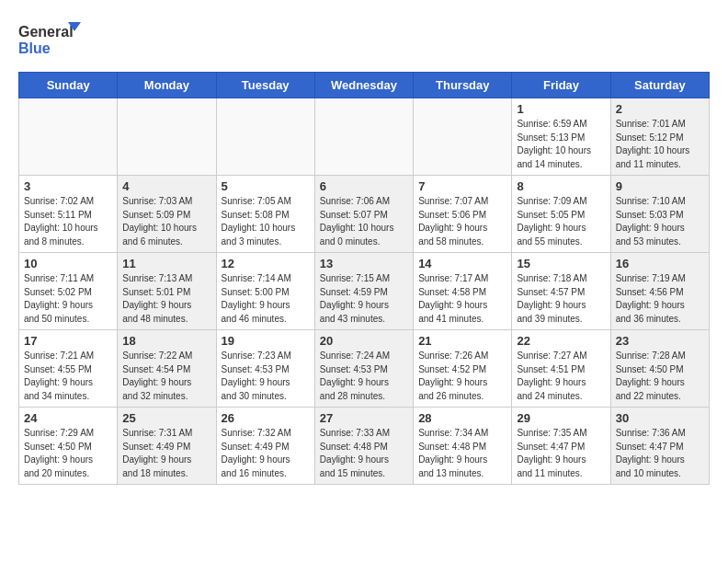  Describe the element at coordinates (660, 109) in the screenshot. I see `day-number: 2` at that location.